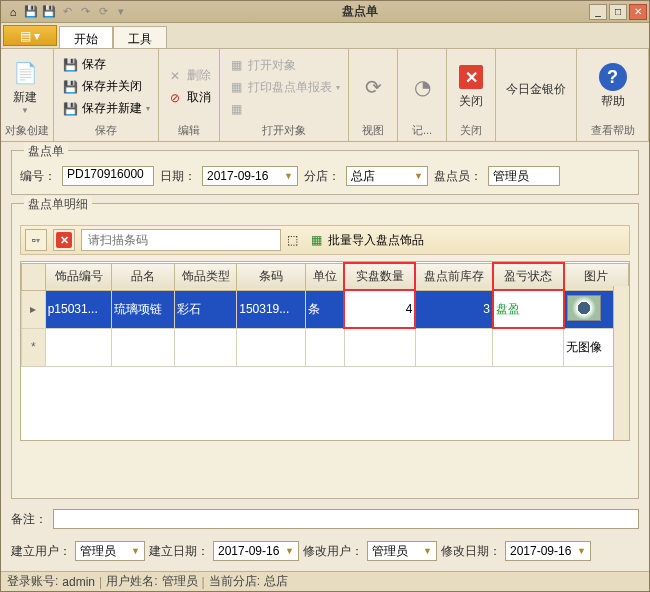 This screenshot has height=592, width=650. I want to click on remark-row: 备注：, so click(325, 519).